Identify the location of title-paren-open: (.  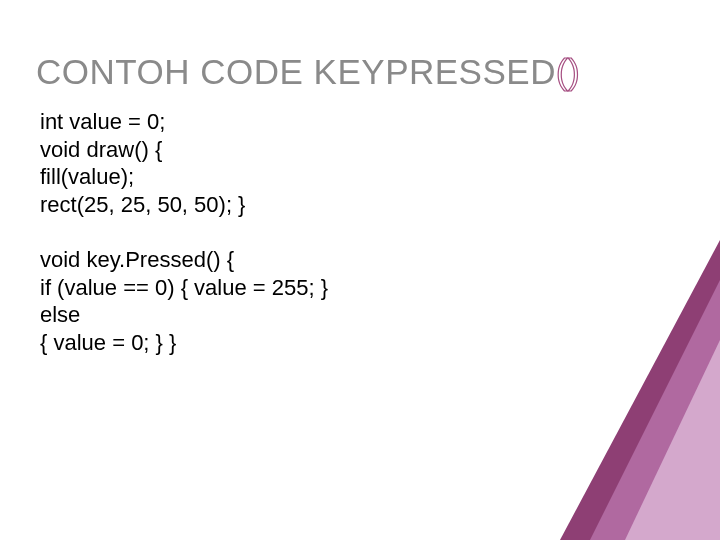
(562, 72).